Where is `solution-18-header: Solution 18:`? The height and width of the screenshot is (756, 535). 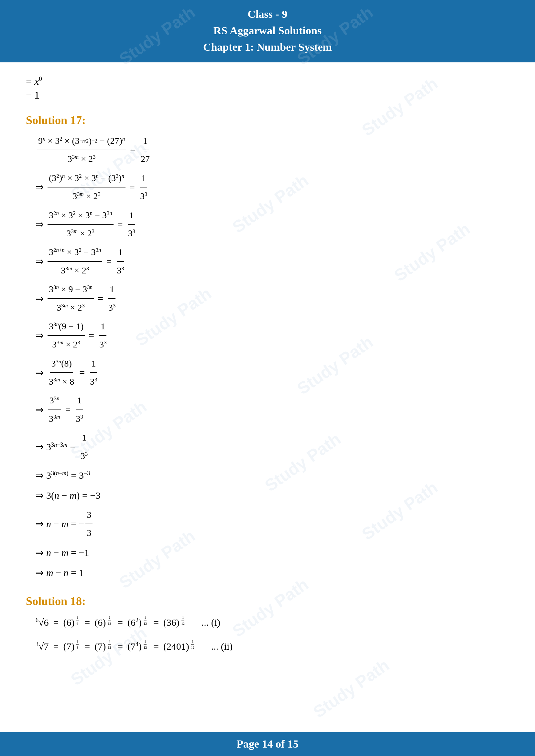
solution-18-header: Solution 18: is located at coordinates (268, 601).